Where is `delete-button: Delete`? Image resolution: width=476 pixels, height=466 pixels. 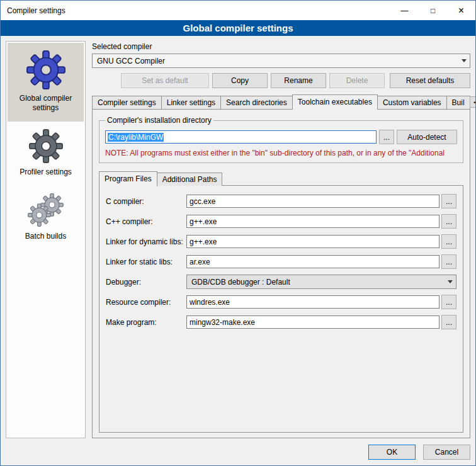 delete-button: Delete is located at coordinates (357, 81).